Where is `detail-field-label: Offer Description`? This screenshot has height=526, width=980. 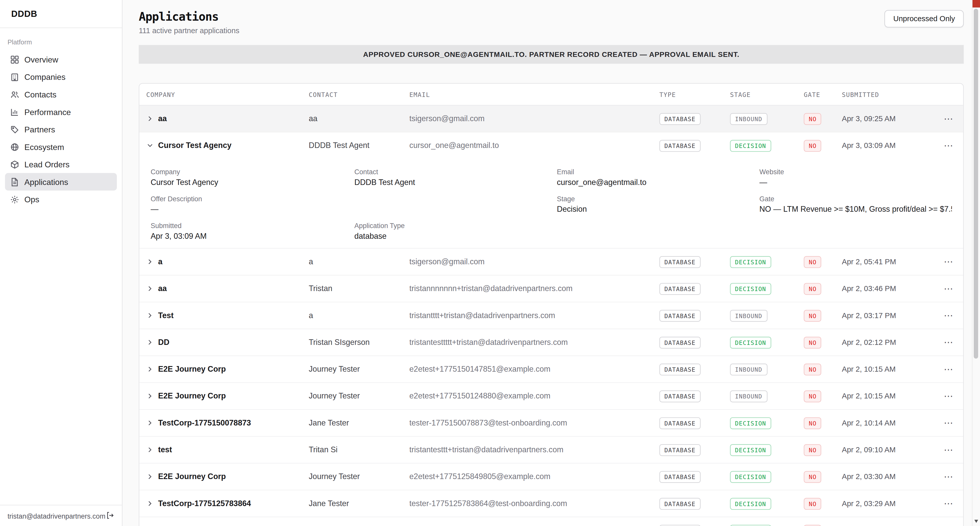
detail-field-label: Offer Description is located at coordinates (253, 199).